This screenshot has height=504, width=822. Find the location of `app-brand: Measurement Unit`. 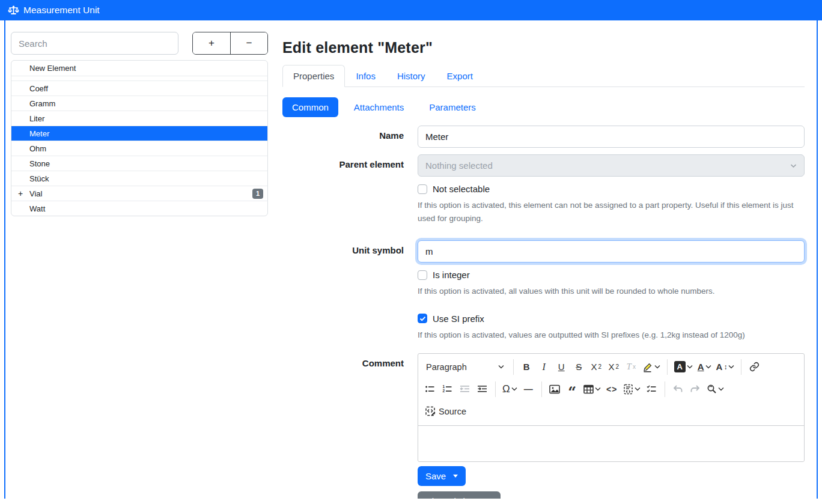

app-brand: Measurement Unit is located at coordinates (54, 10).